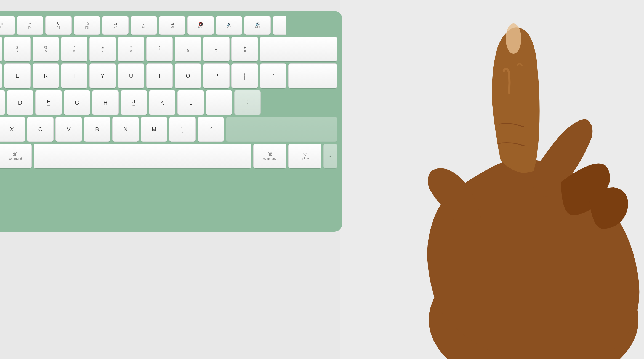 The width and height of the screenshot is (644, 359). Describe the element at coordinates (1, 49) in the screenshot. I see `key-3-partial: # 3` at that location.